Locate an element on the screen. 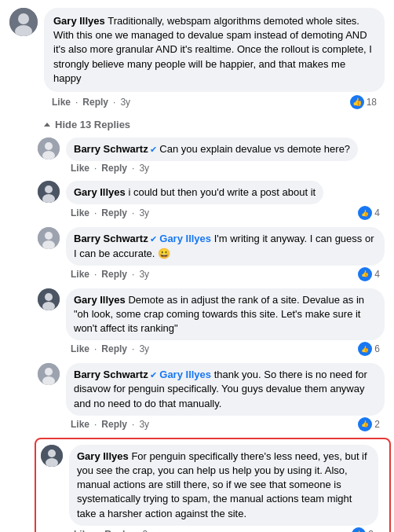 This screenshot has width=394, height=532. reply-actions-3: Like · Reply · 3y 👍 6 is located at coordinates (225, 349).